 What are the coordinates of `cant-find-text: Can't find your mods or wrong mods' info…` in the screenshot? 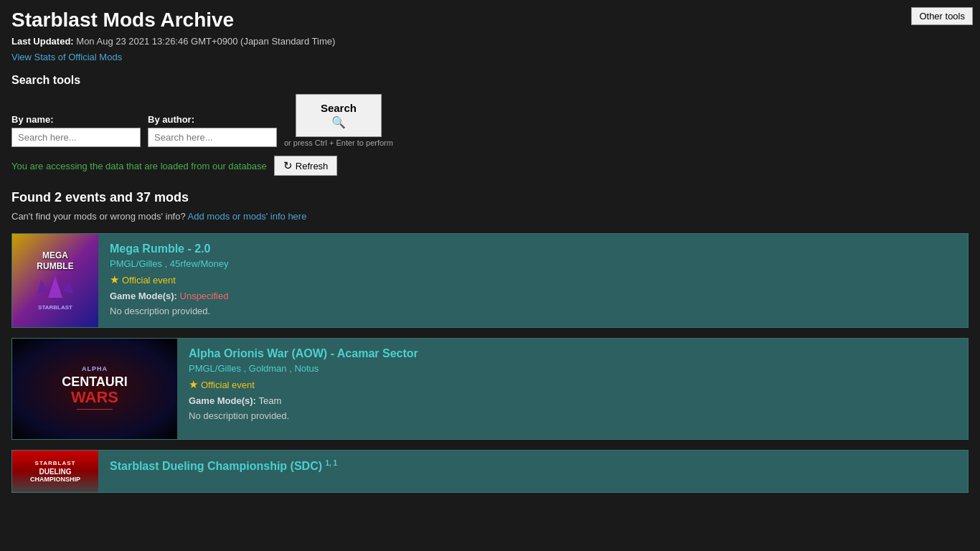 It's located at (99, 217).